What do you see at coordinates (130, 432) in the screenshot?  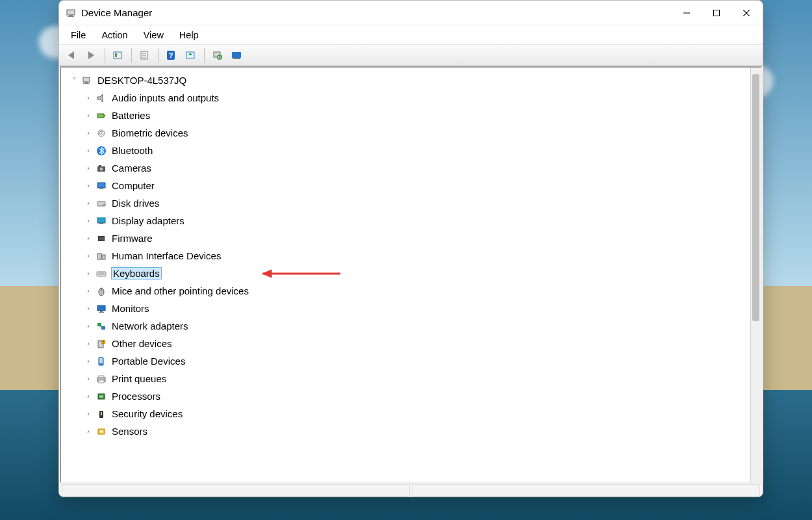 I see `tree-category-label: Sensors` at bounding box center [130, 432].